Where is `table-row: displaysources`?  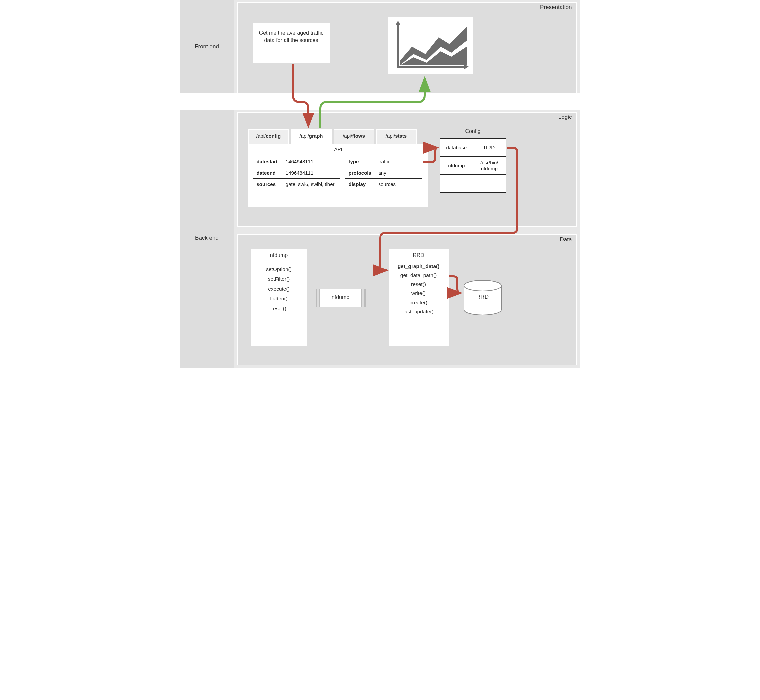 table-row: displaysources is located at coordinates (383, 184).